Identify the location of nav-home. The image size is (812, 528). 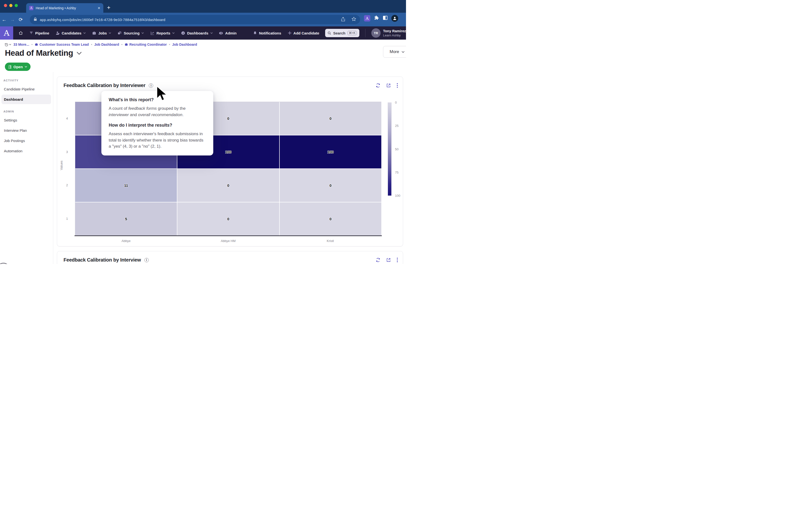
(20, 33).